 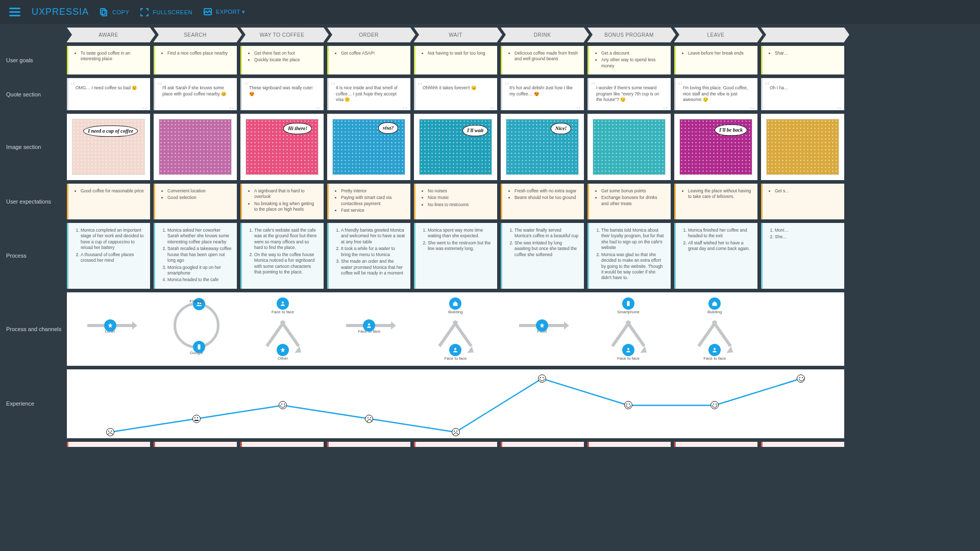 I want to click on stage-header: WAIT, so click(x=455, y=35).